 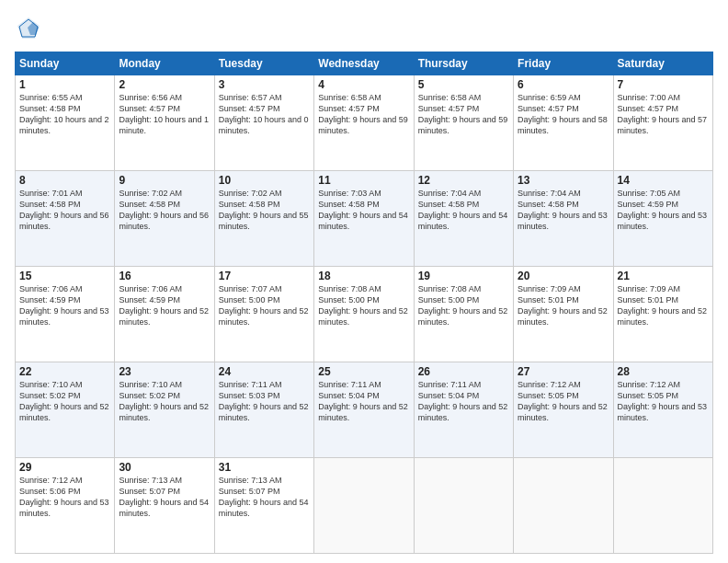 What do you see at coordinates (663, 210) in the screenshot?
I see `day-info: Sunrise: 7:05 AMSunset: 4:59 PMDaylight:…` at bounding box center [663, 210].